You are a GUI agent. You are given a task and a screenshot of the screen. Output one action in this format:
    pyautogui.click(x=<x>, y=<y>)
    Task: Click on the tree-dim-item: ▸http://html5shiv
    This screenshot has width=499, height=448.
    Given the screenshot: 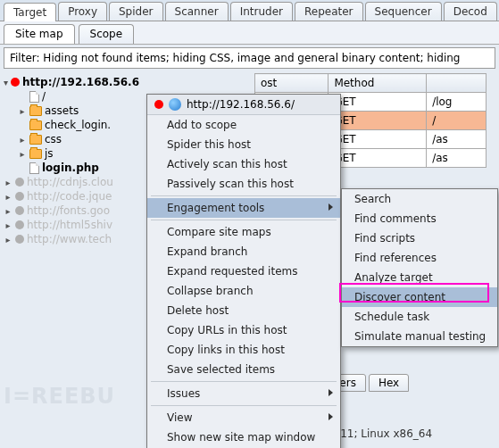 What is the action you would take?
    pyautogui.click(x=71, y=225)
    